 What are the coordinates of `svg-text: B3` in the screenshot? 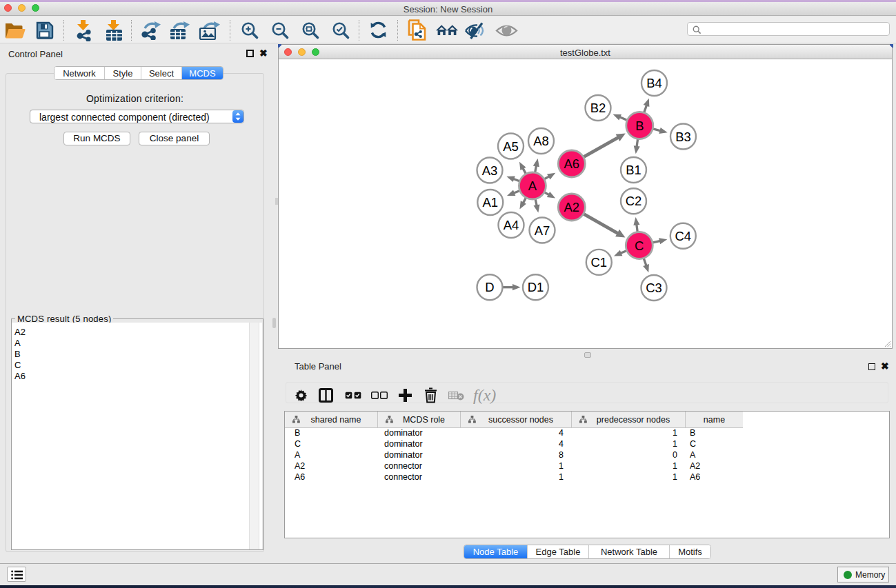 It's located at (683, 136).